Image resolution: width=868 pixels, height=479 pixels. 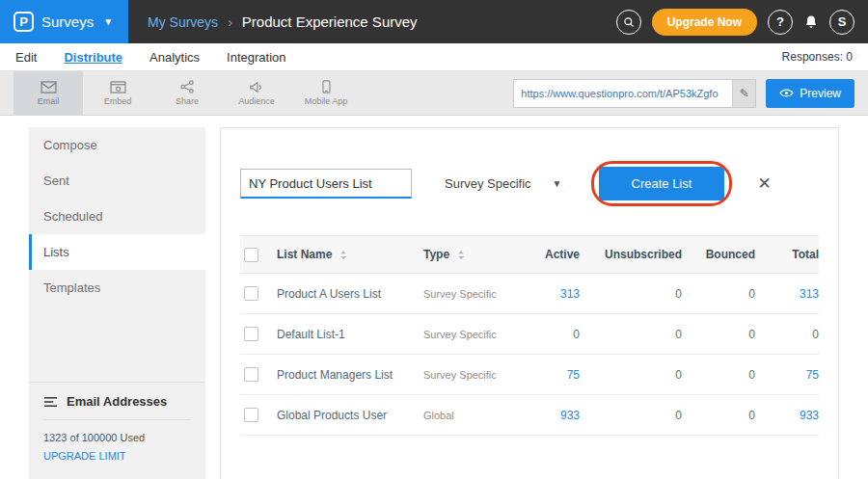 I want to click on share-icon, so click(x=187, y=87).